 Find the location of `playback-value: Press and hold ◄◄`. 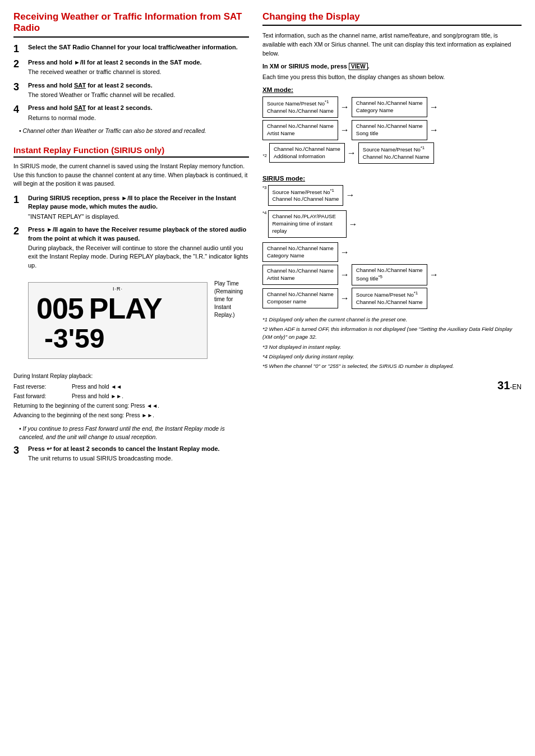

playback-value: Press and hold ◄◄ is located at coordinates (117, 387).